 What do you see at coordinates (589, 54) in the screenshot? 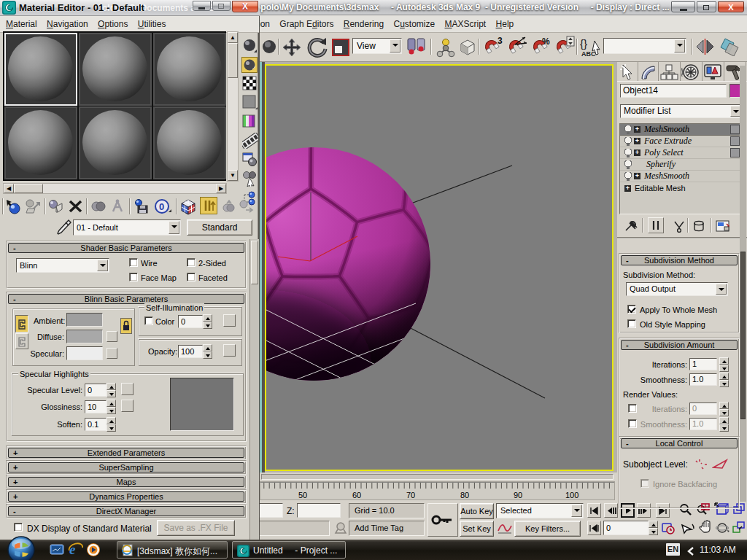
I see `svg-text: ABC` at bounding box center [589, 54].